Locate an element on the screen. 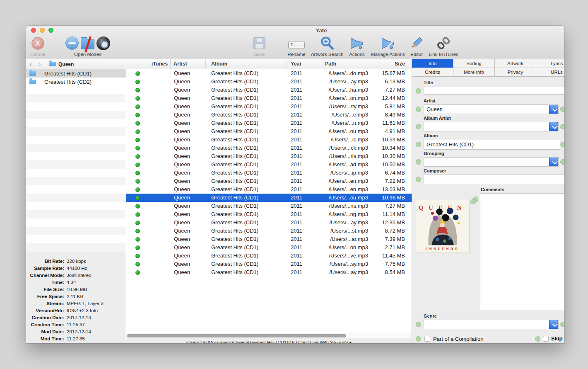  album-artist-indicator-dot is located at coordinates (418, 127).